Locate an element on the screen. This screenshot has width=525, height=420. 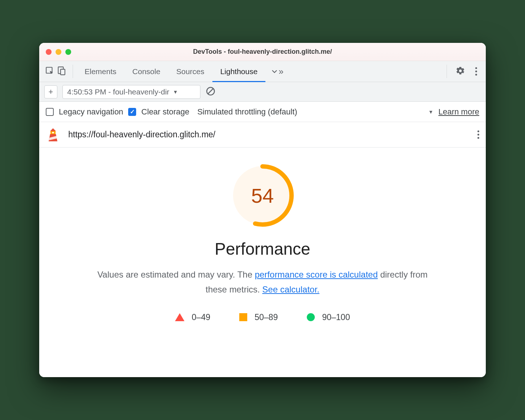
settings-button is located at coordinates (460, 71).